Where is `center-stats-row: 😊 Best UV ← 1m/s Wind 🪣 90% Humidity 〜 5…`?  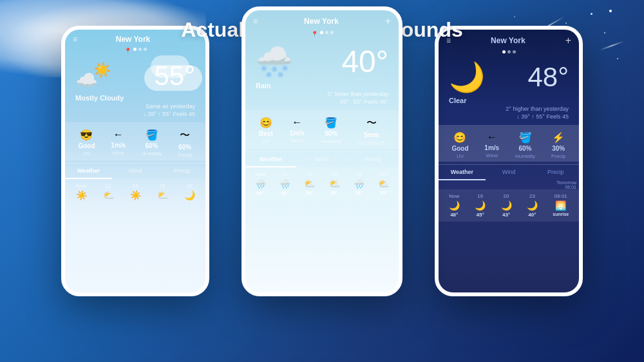 center-stats-row: 😊 Best UV ← 1m/s Wind 🪣 90% Humidity 〜 5… is located at coordinates (322, 129).